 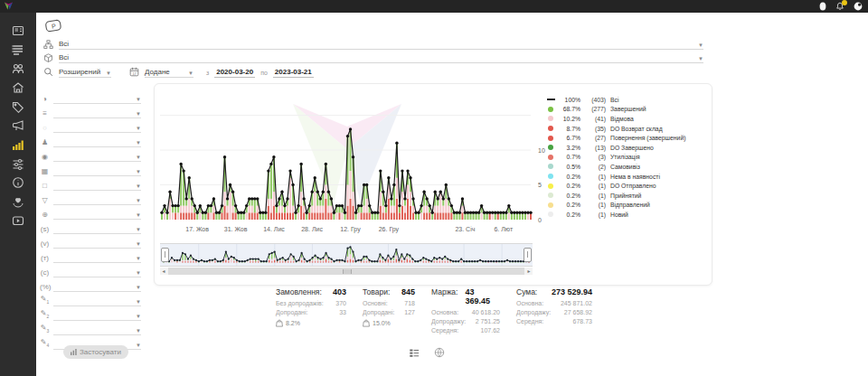 I want to click on legend-item: 3.2%(13)DO Завершено, so click(x=627, y=148).